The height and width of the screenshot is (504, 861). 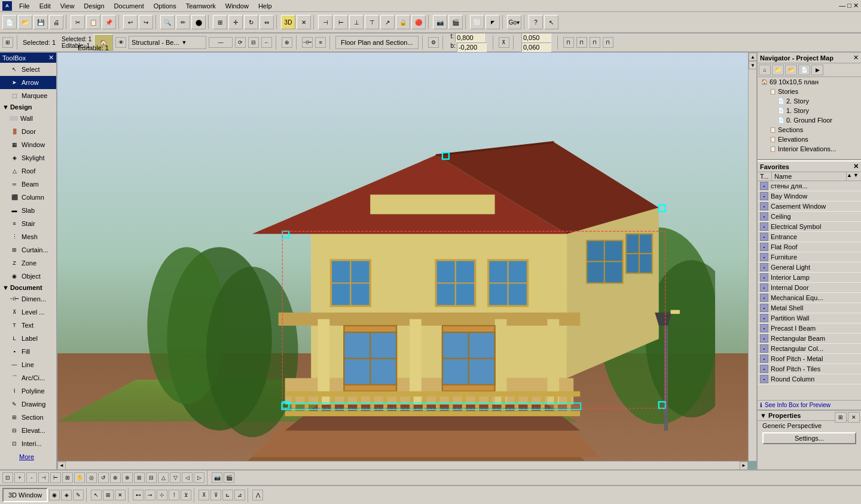 What do you see at coordinates (763, 416) in the screenshot?
I see `prop-collapse: ▼` at bounding box center [763, 416].